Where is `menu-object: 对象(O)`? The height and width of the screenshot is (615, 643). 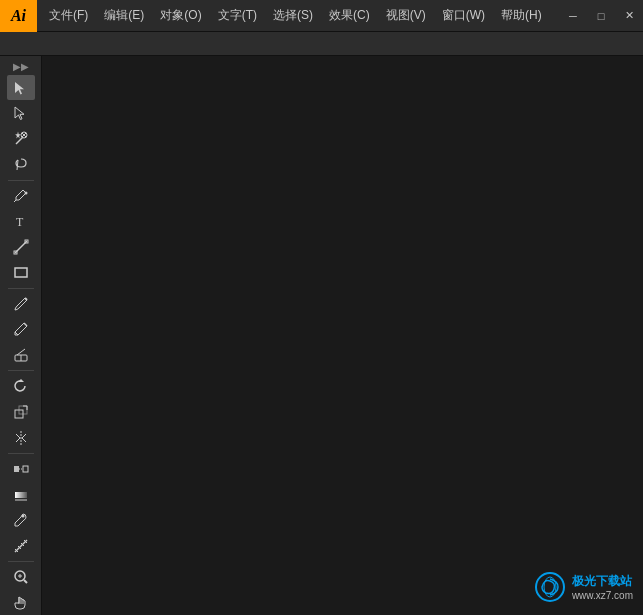
menu-object: 对象(O) is located at coordinates (180, 16).